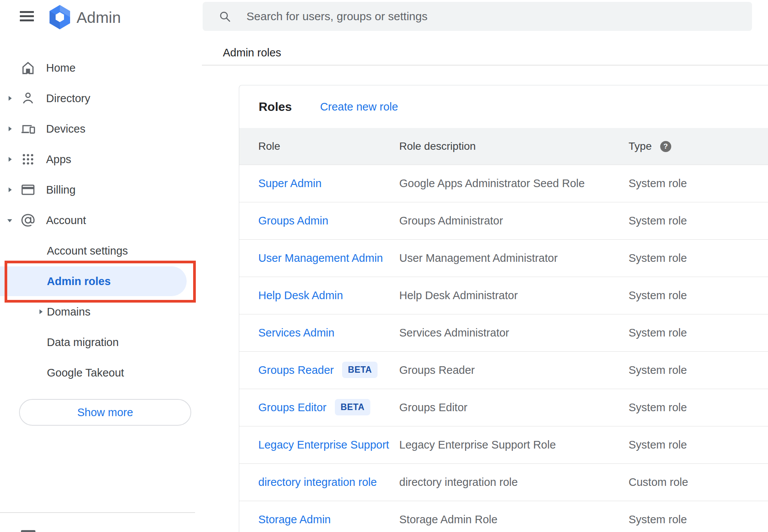  I want to click on role-description: Groups Editor, so click(514, 408).